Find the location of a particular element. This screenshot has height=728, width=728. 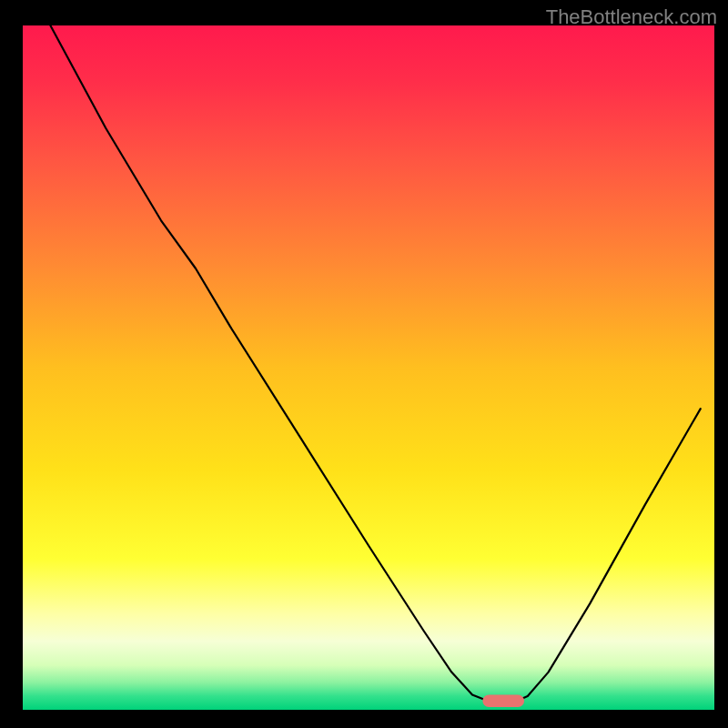

sweet-spot-marker is located at coordinates (503, 701).